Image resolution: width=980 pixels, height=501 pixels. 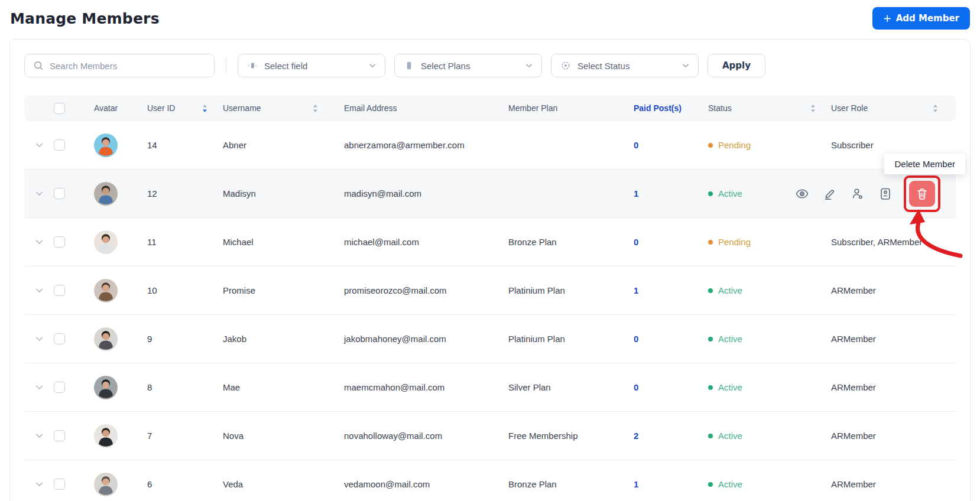 I want to click on column-header-email: Email Address, so click(x=426, y=108).